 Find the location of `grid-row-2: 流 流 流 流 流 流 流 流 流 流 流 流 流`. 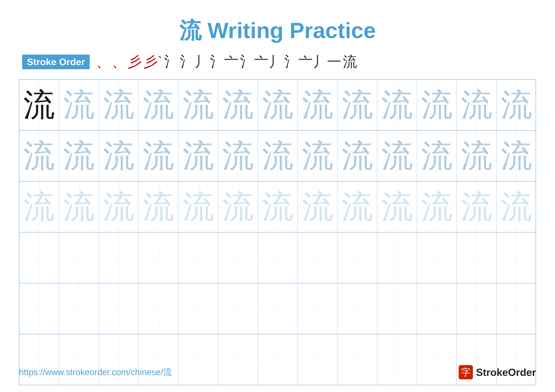

grid-row-2: 流 流 流 流 流 流 流 流 流 流 流 流 流 is located at coordinates (278, 156).